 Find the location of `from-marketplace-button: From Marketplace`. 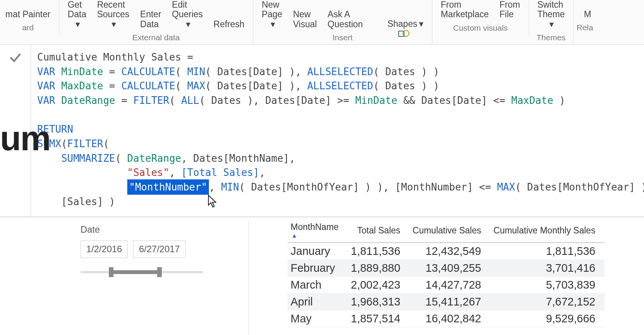

from-marketplace-button: From Marketplace is located at coordinates (465, 11).